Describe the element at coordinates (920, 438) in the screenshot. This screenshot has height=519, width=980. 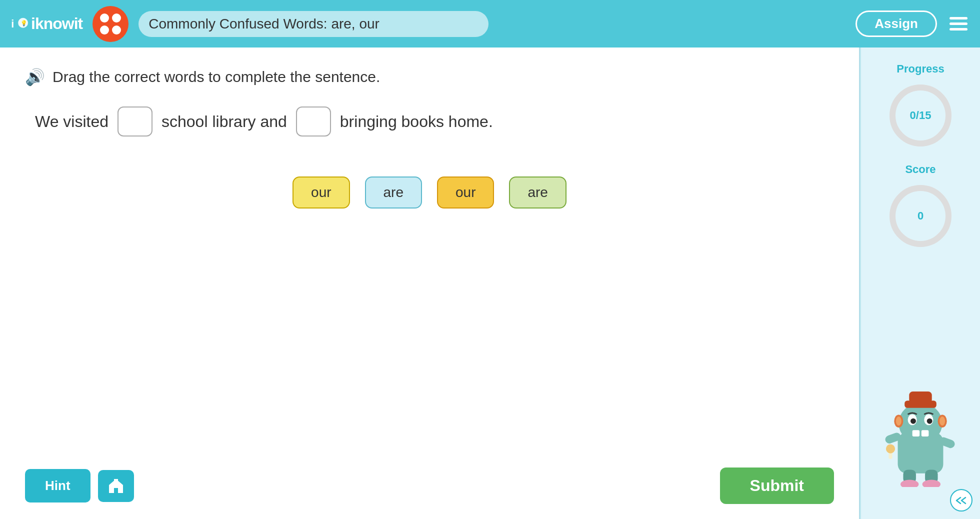
I see `character-area` at that location.